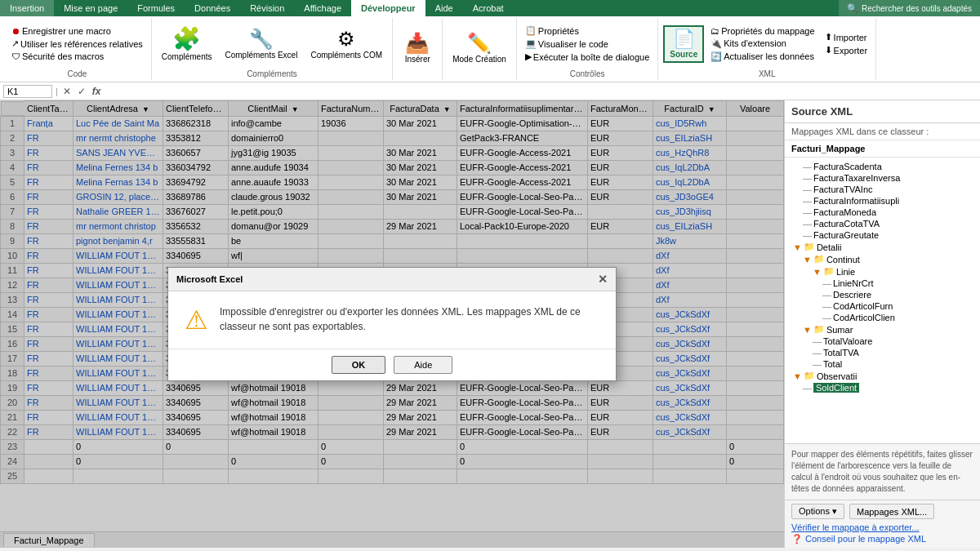  What do you see at coordinates (78, 49) in the screenshot?
I see `ribbon-group-code: ⏺ Enregistrer une macro ↗ Utiliser les r…` at bounding box center [78, 49].